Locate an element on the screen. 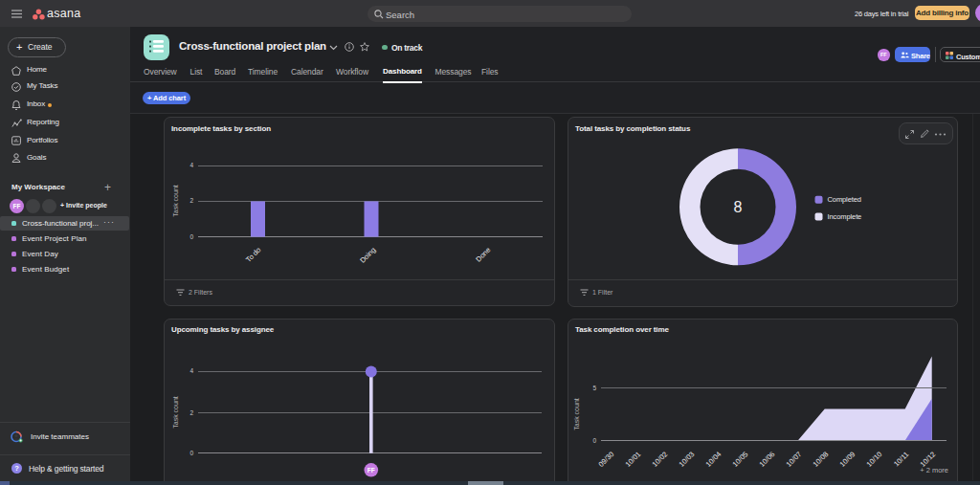 Image resolution: width=980 pixels, height=485 pixels. svg-text: 8 is located at coordinates (739, 207).